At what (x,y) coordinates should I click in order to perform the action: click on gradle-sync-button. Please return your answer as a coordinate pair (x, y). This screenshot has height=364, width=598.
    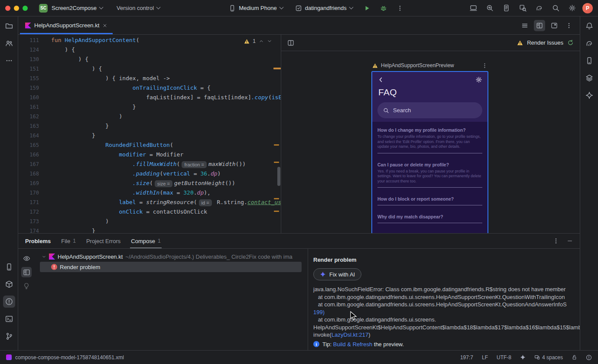
    Looking at the image, I should click on (539, 8).